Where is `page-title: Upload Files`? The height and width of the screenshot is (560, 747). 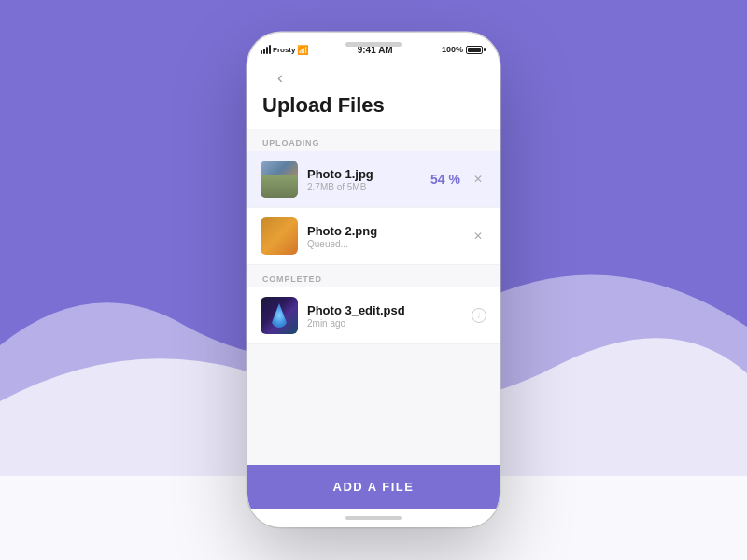
page-title: Upload Files is located at coordinates (374, 105).